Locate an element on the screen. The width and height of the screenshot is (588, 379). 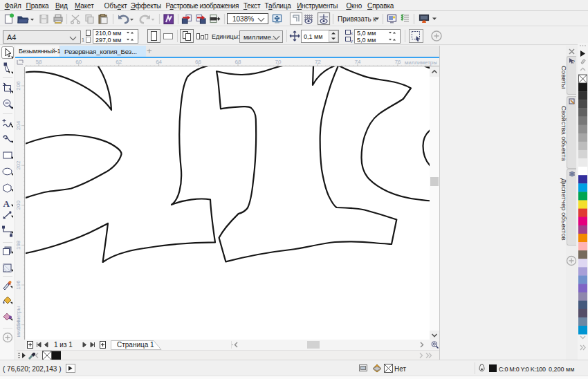
svg-text: 64 is located at coordinates (159, 62).